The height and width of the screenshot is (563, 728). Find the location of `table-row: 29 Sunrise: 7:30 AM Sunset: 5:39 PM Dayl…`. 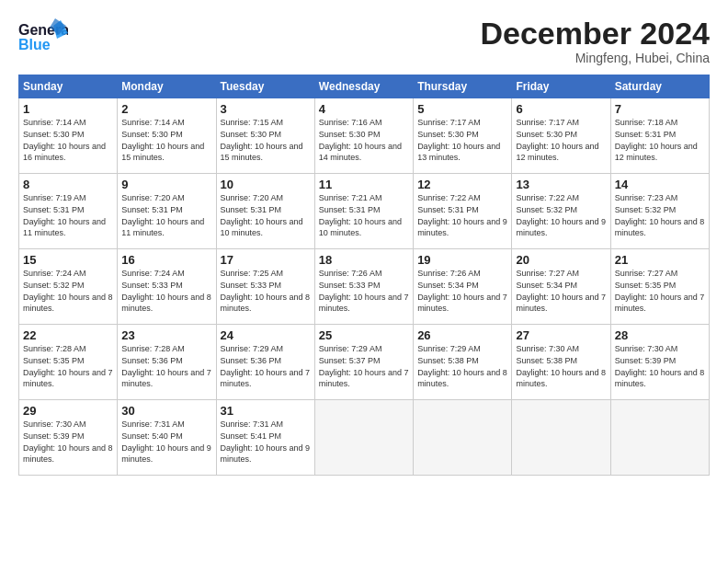

table-row: 29 Sunrise: 7:30 AM Sunset: 5:39 PM Dayl… is located at coordinates (68, 438).